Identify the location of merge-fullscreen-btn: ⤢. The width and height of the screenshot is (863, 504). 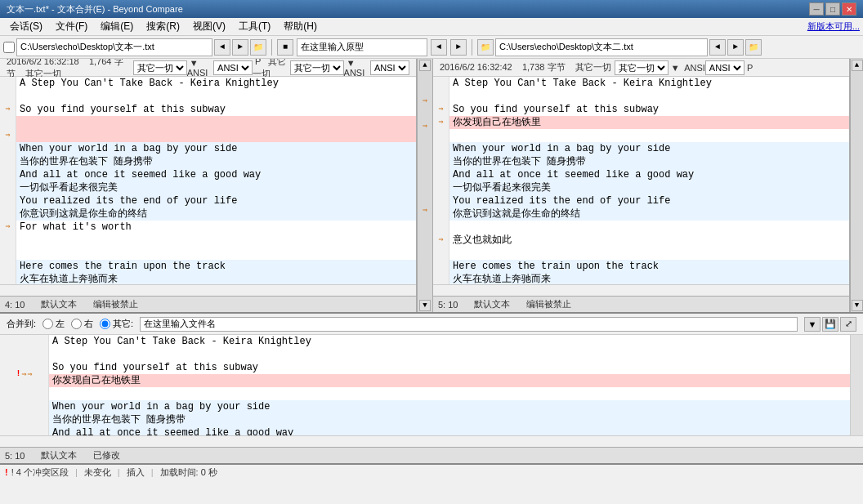
(848, 324).